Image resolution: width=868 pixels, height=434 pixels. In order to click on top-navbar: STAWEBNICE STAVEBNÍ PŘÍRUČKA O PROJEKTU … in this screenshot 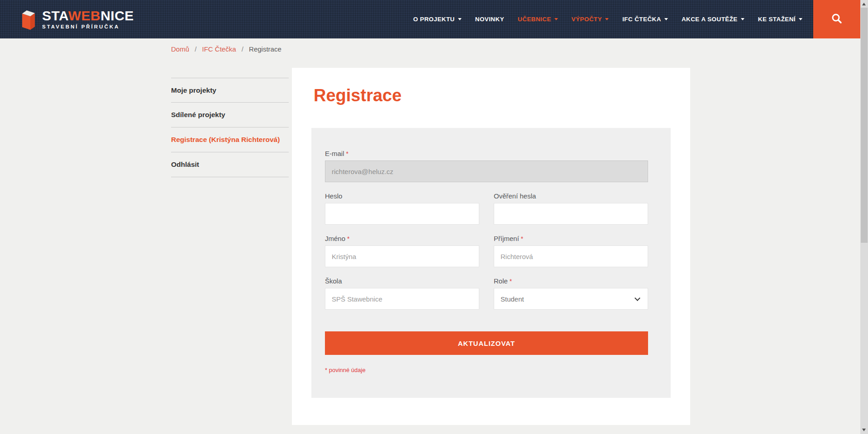, I will do `click(430, 19)`.